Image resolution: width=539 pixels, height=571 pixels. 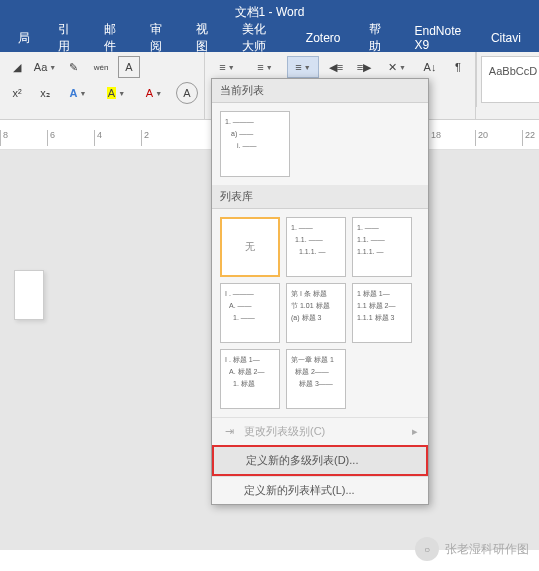 What do you see at coordinates (24, 38) in the screenshot?
I see `menu-layout: 局` at bounding box center [24, 38].